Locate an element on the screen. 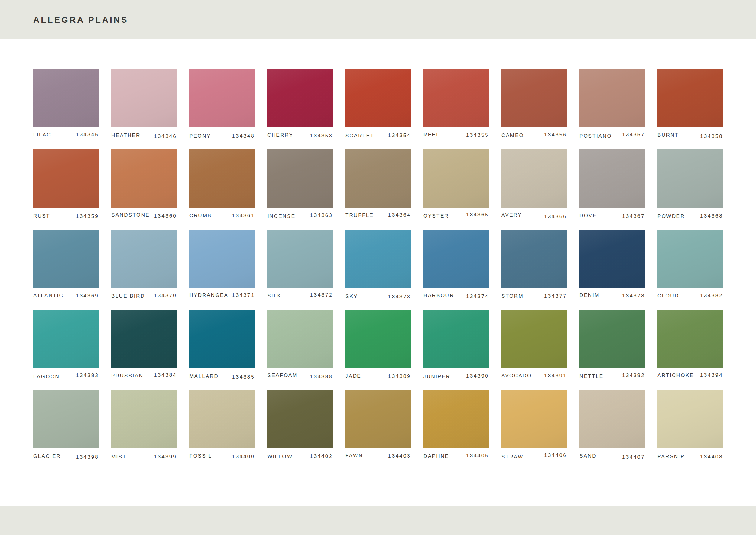  swatch-code: 134377 is located at coordinates (555, 296).